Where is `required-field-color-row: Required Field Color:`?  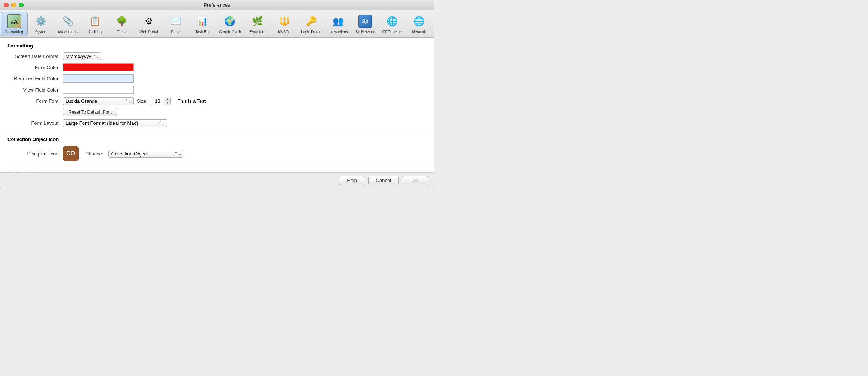 required-field-color-row: Required Field Color: is located at coordinates (217, 78).